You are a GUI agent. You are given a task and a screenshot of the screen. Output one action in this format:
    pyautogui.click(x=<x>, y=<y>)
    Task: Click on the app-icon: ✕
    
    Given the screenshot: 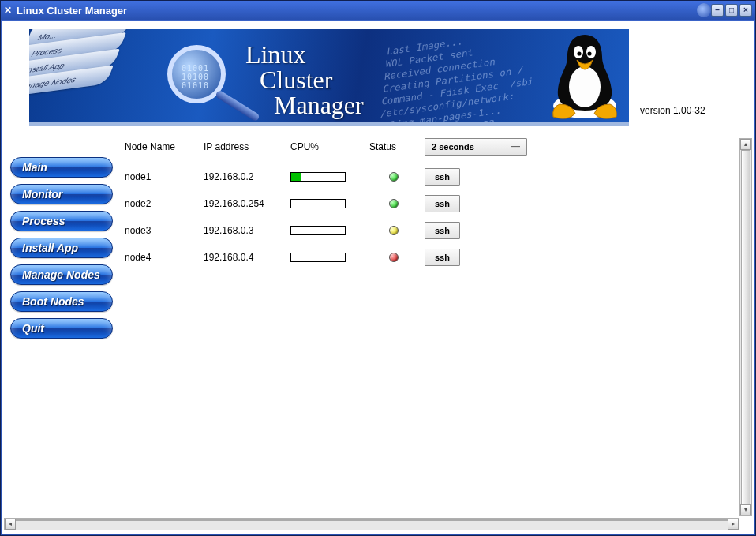 What is the action you would take?
    pyautogui.click(x=8, y=10)
    